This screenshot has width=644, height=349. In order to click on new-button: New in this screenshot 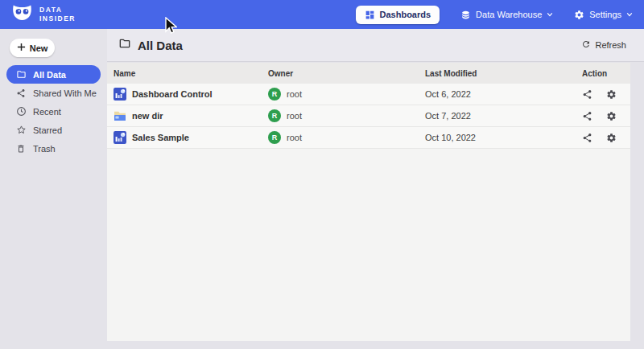, I will do `click(32, 48)`.